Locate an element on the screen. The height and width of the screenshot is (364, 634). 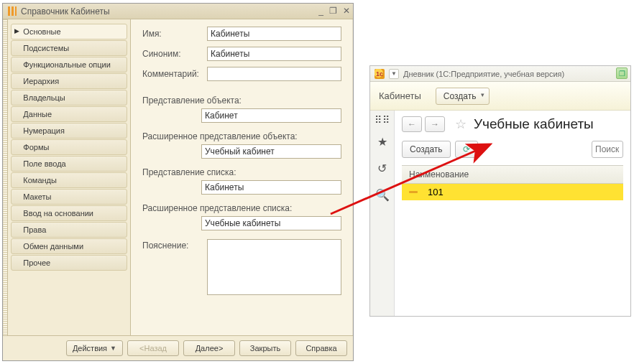
refresh-button: ⟳ is located at coordinates (467, 149).